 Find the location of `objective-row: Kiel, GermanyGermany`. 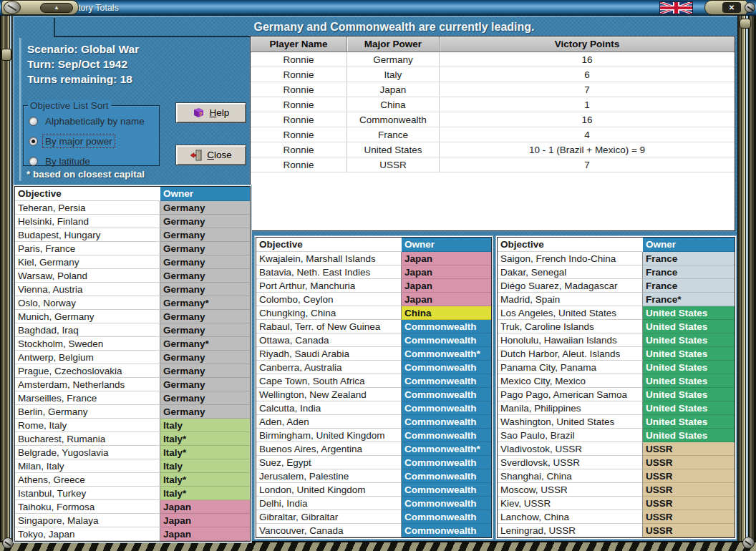

objective-row: Kiel, GermanyGermany is located at coordinates (132, 262).